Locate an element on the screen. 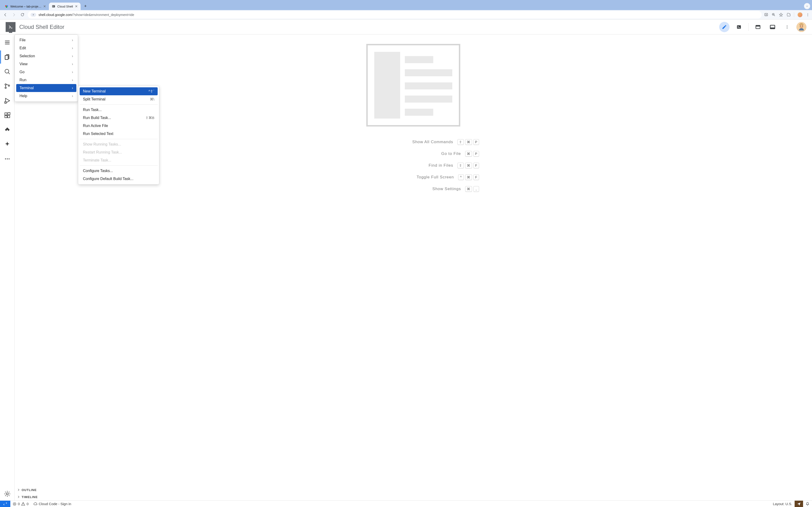 Image resolution: width=812 pixels, height=507 pixels. source-control-button is located at coordinates (7, 86).